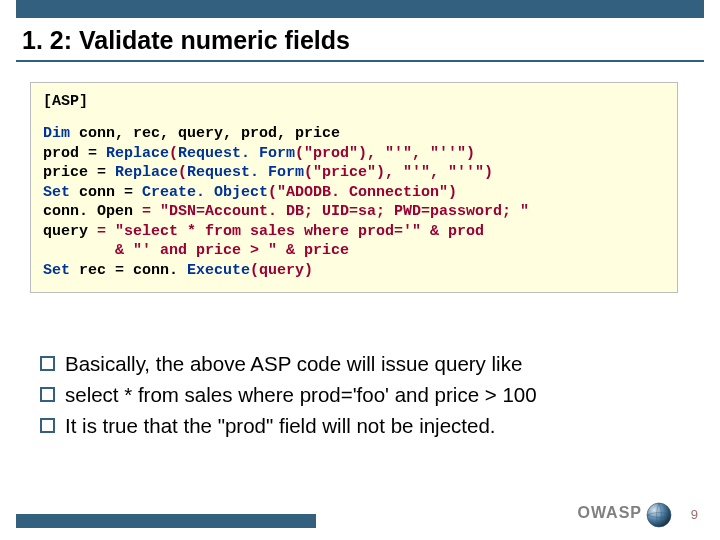  Describe the element at coordinates (398, 172) in the screenshot. I see `code-text: ("price"), "'", "''")` at that location.